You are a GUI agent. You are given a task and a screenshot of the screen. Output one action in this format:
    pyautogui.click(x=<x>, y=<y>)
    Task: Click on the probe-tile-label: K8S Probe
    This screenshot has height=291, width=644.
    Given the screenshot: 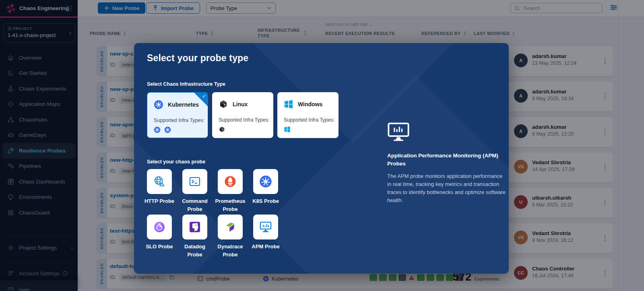 What is the action you would take?
    pyautogui.click(x=266, y=201)
    